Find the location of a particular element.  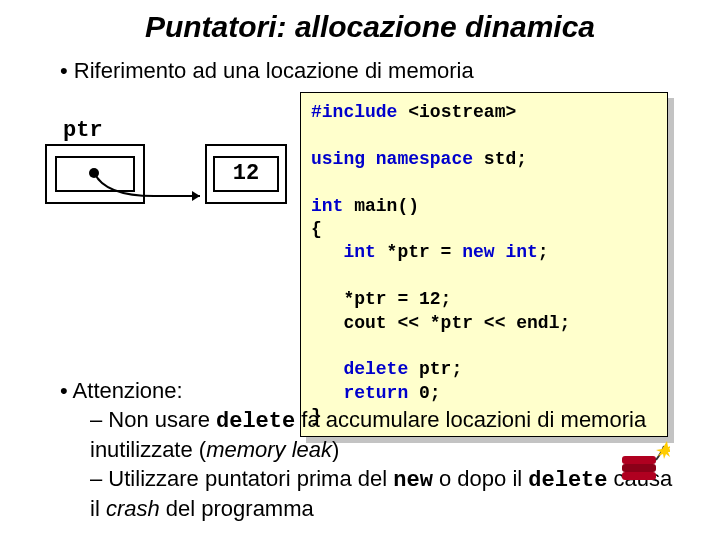

sub-crash: Utilizzare puntatori prima del new o dop… is located at coordinates (385, 494).